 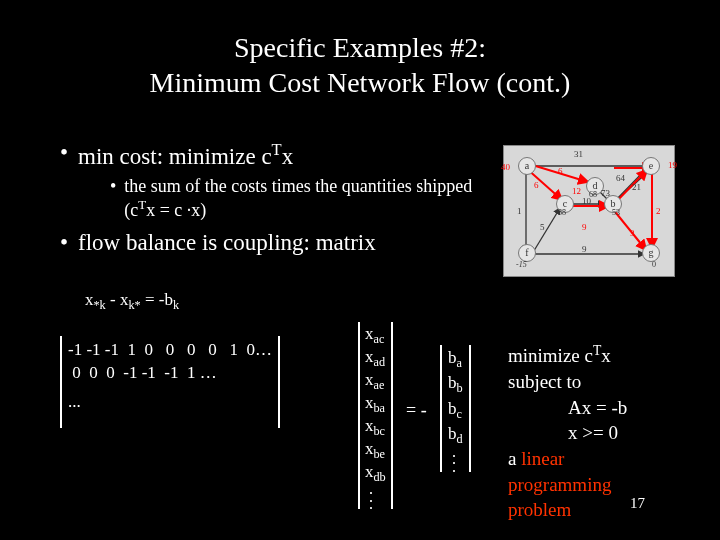 I want to click on label-g-val: 0, so click(x=654, y=264).